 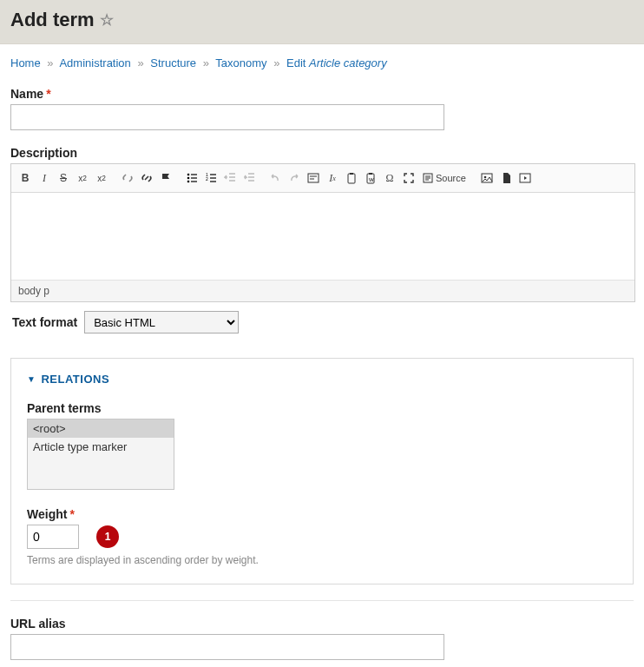 What do you see at coordinates (227, 647) in the screenshot?
I see `url-alias-input` at bounding box center [227, 647].